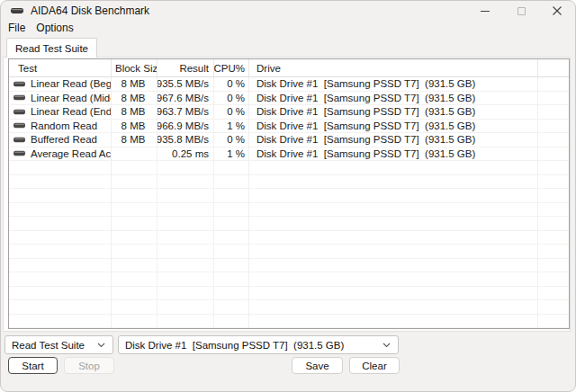  What do you see at coordinates (374, 365) in the screenshot?
I see `clear-button: Clear` at bounding box center [374, 365].